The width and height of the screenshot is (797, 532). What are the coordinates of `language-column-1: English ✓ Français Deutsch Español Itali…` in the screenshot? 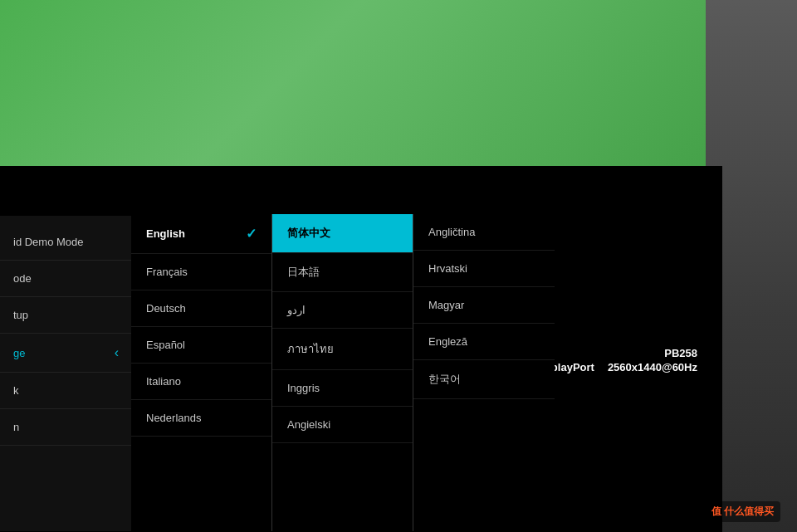 It's located at (202, 373).